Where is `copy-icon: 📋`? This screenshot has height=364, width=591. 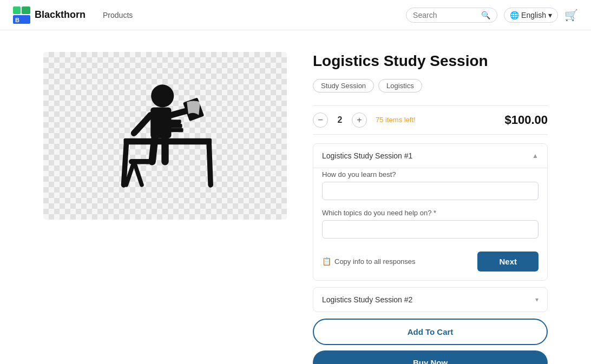
copy-icon: 📋 is located at coordinates (327, 261).